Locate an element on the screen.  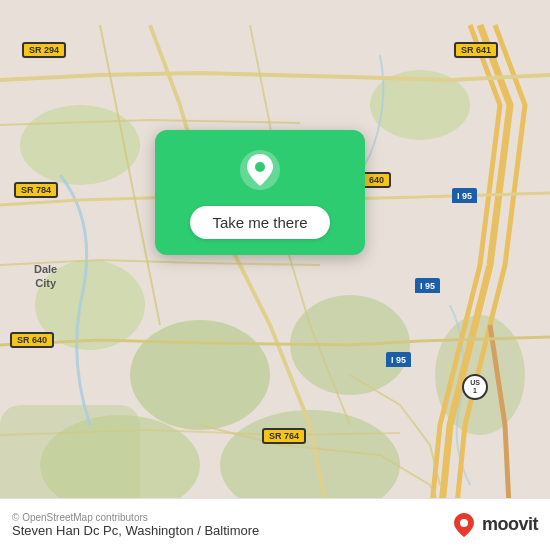
moovit-pin-icon is located at coordinates (464, 525).